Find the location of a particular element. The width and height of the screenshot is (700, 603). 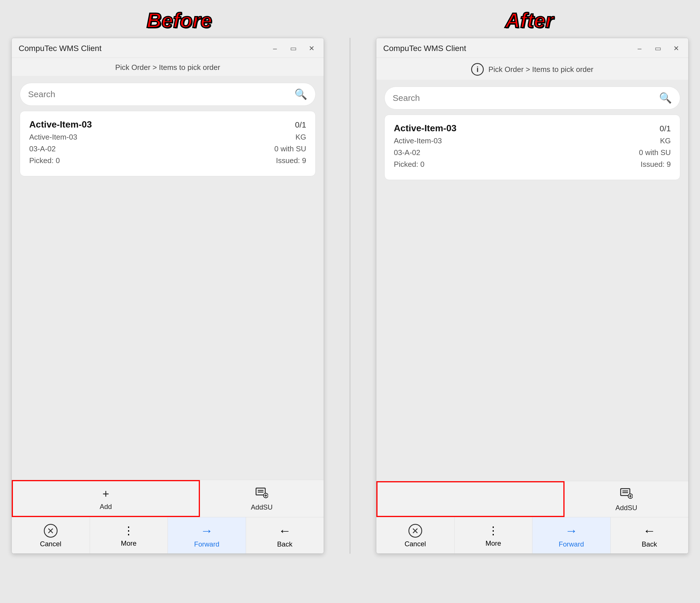

item-picked-after: Picked: 0 is located at coordinates (409, 164).